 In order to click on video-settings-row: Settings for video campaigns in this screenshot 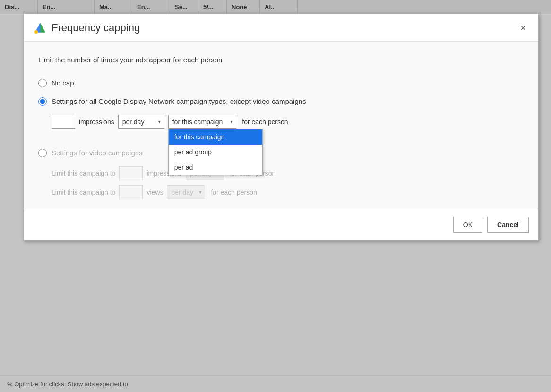, I will do `click(281, 153)`.